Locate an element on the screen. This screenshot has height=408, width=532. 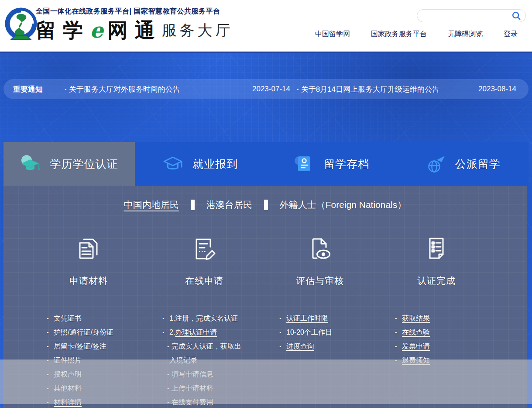
plane-globe-icon is located at coordinates (436, 164).